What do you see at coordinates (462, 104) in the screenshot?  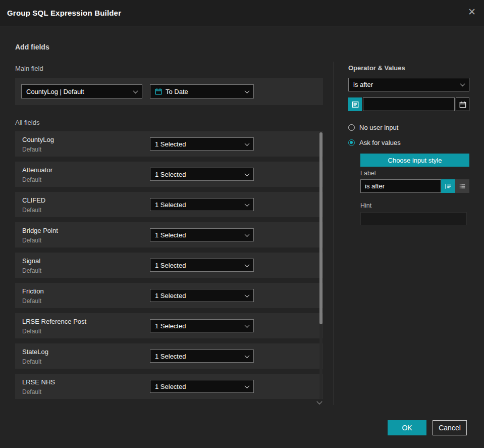 I see `date-picker-button` at bounding box center [462, 104].